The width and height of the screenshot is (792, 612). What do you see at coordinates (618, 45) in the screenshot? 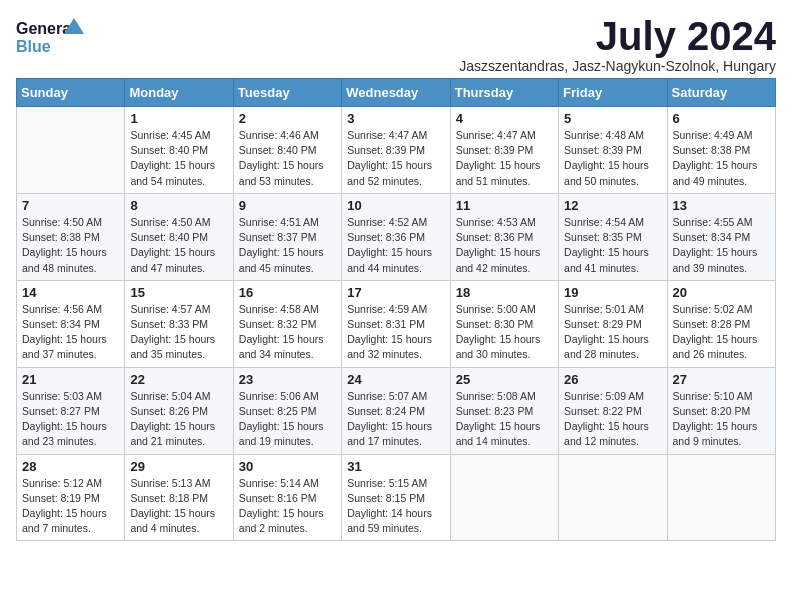
I see `title-block: July 2024 Jaszszentandras, Jasz-Nagykun-…` at bounding box center [618, 45].